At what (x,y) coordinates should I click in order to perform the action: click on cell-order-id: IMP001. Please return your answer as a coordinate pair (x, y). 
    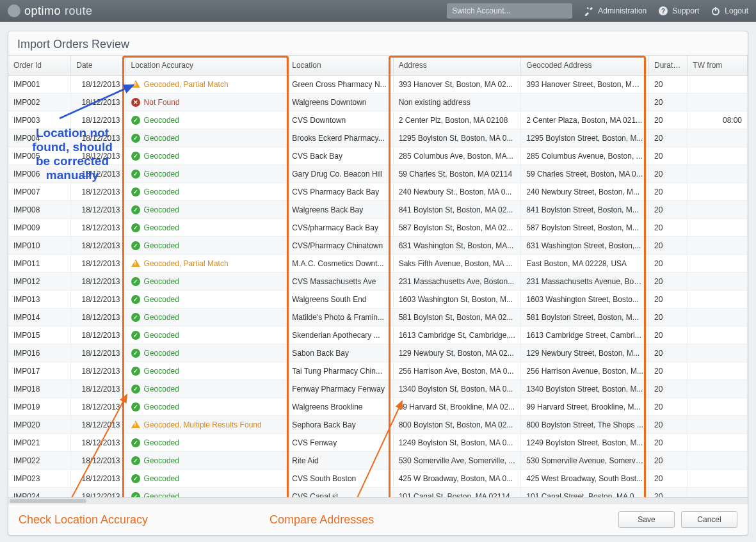
    Looking at the image, I should click on (40, 84).